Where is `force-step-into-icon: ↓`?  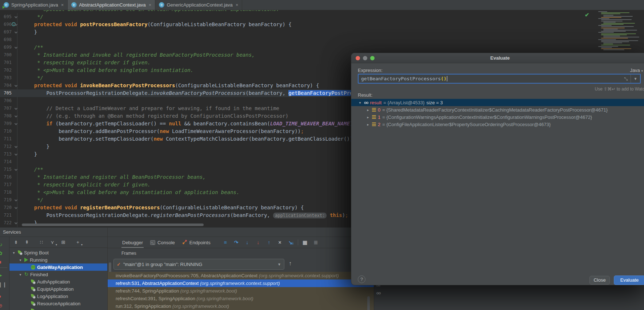
force-step-into-icon: ↓ is located at coordinates (258, 242).